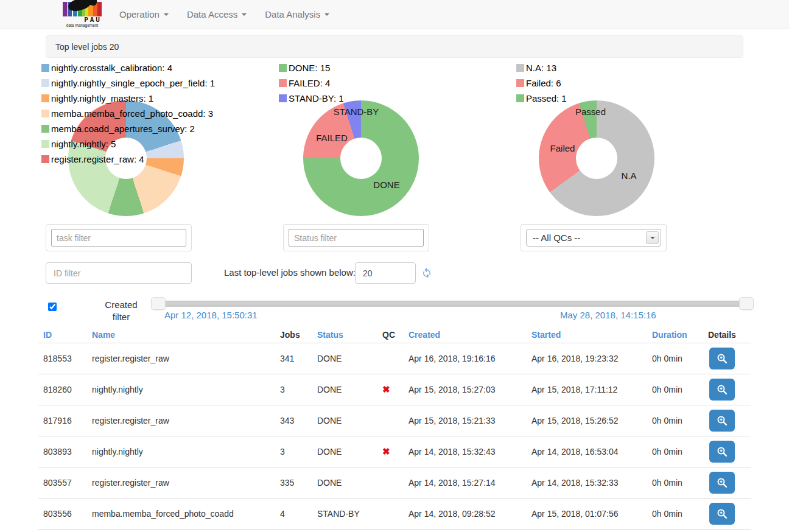 This screenshot has width=789, height=532. Describe the element at coordinates (157, 141) in the screenshot. I see `task-chart: nightly.crosstalk_calibration: 4nightly.…` at that location.